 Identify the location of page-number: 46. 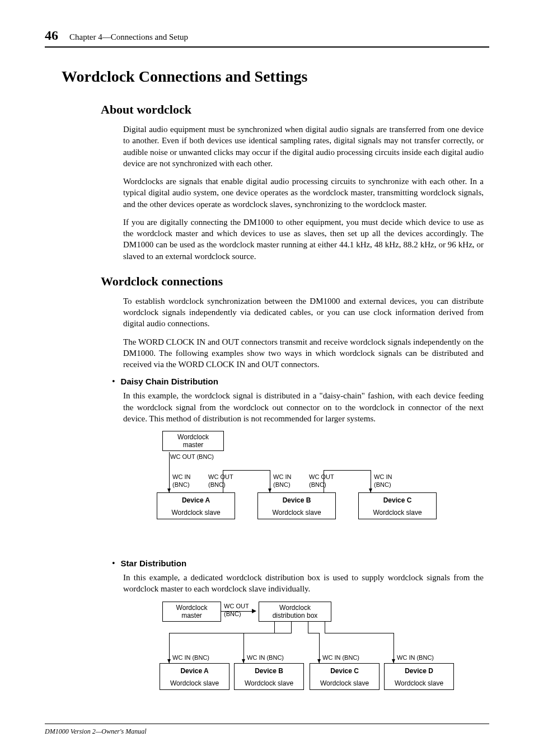
(51, 36).